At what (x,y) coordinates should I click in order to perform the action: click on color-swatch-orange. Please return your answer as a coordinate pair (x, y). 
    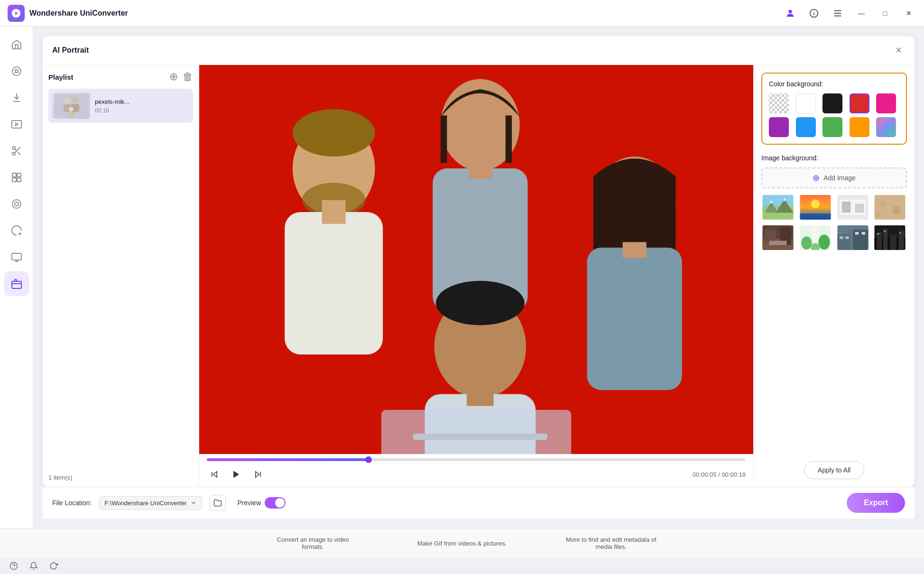
    Looking at the image, I should click on (859, 127).